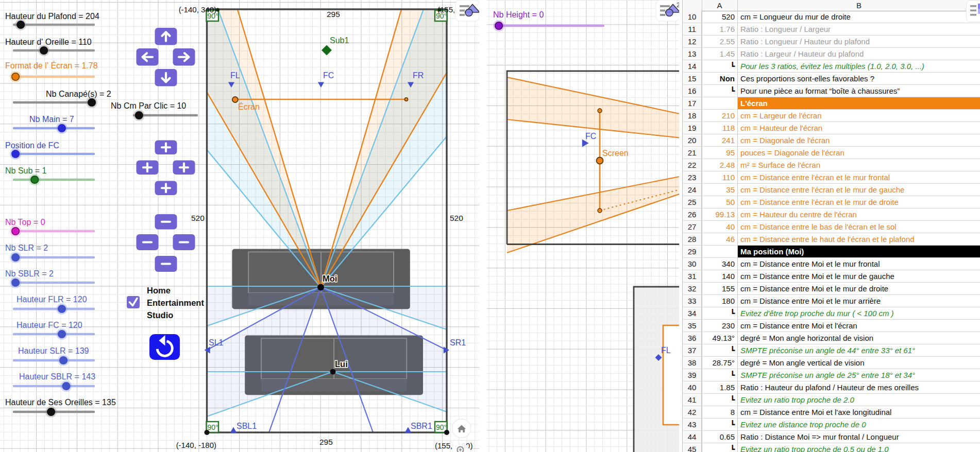 The height and width of the screenshot is (452, 980). Describe the element at coordinates (249, 107) in the screenshot. I see `svg-text: Écran` at that location.